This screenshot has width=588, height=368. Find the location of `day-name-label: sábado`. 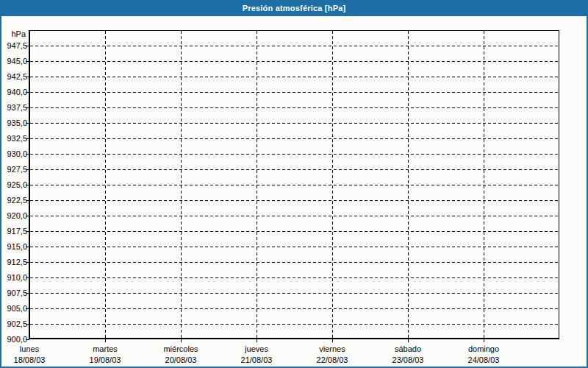

day-name-label: sábado is located at coordinates (408, 349).